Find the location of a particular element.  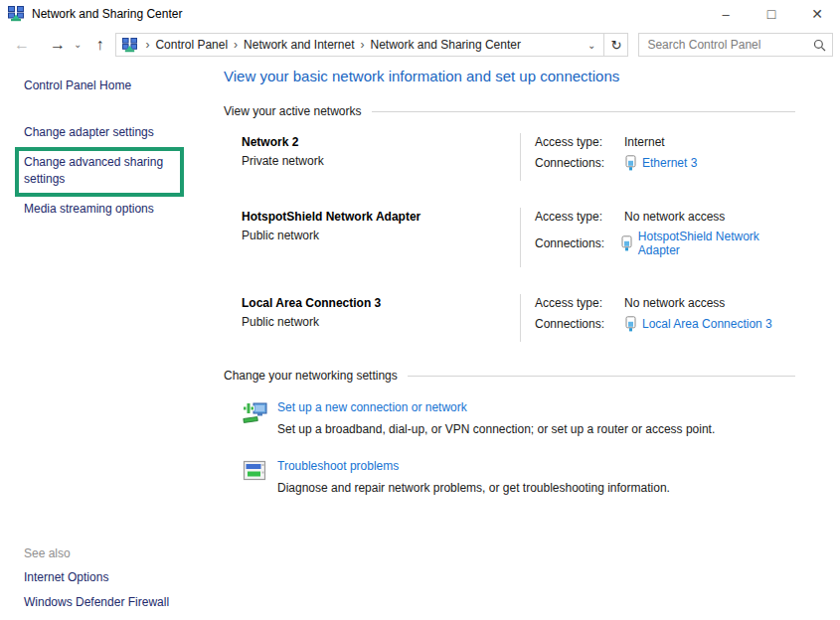

refresh-icon: ↻ is located at coordinates (616, 46).